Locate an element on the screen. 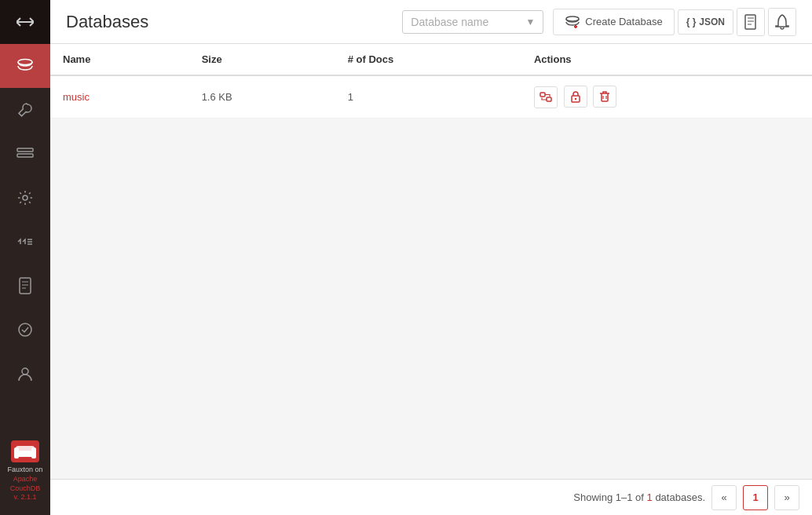  version-label: v. 2.1.1 is located at coordinates (25, 498).